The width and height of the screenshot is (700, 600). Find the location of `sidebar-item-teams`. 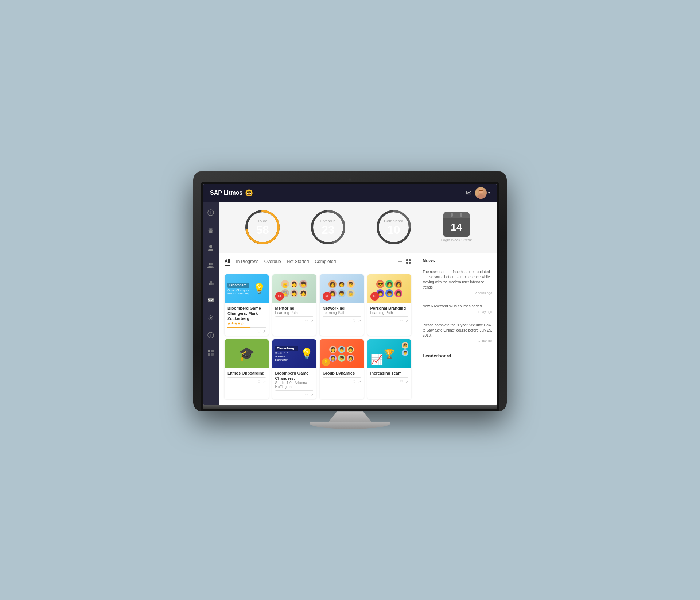

sidebar-item-teams is located at coordinates (211, 265).